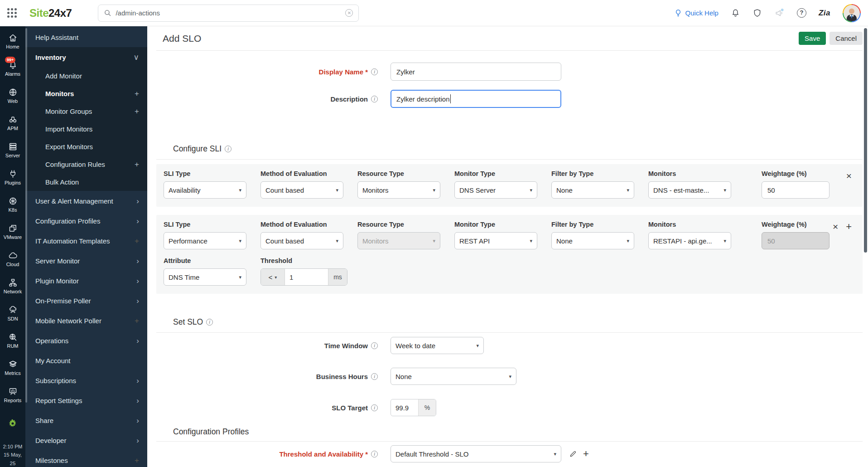 The height and width of the screenshot is (467, 868). I want to click on sidebar-item: Report Settings ›, so click(86, 400).